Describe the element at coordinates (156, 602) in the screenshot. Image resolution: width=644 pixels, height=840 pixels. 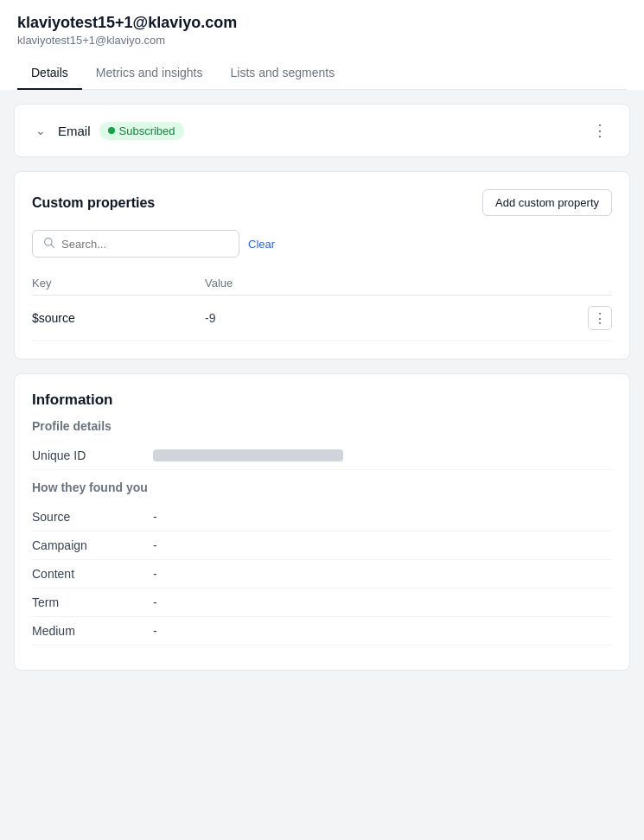
I see `term-value: -` at that location.